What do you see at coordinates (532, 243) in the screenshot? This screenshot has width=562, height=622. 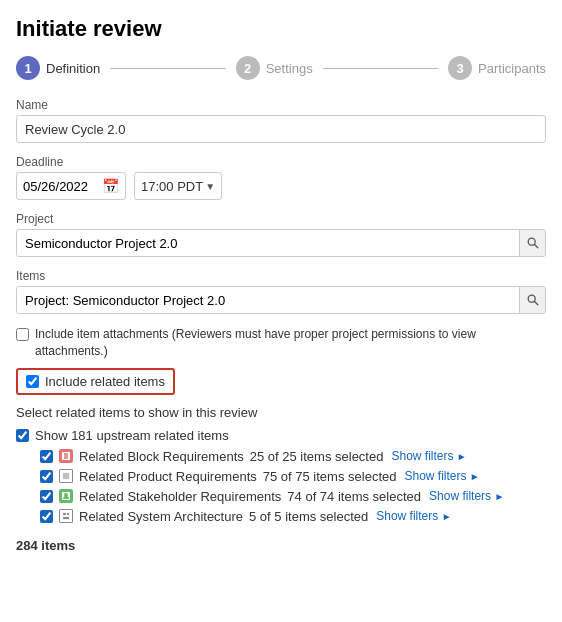 I see `project-search-button` at bounding box center [532, 243].